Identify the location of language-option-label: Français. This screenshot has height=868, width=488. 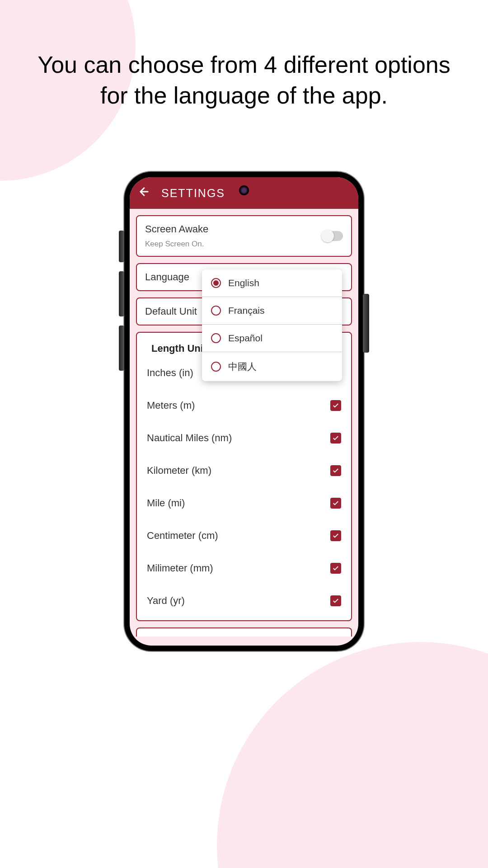
(247, 311).